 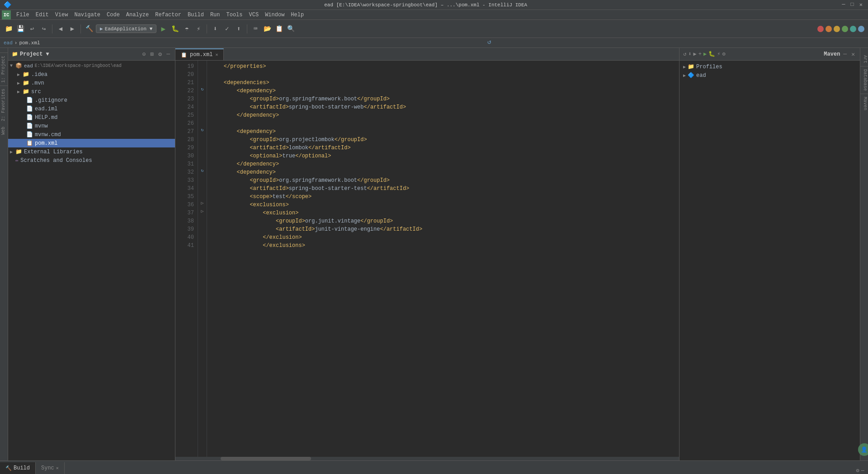 What do you see at coordinates (91, 143) in the screenshot?
I see `tree-pom-xml: ▶ 📋 pom.xml` at bounding box center [91, 143].